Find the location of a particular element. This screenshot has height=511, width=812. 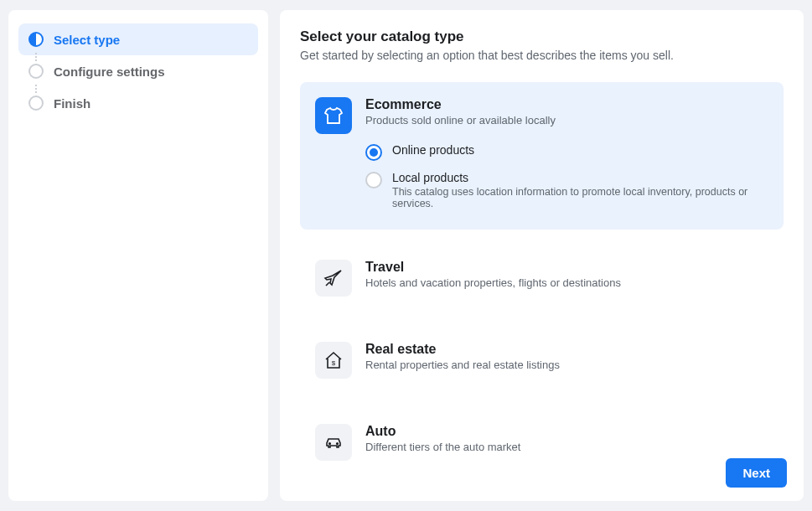

option-content: Auto Different tiers of the auto market is located at coordinates (566, 442).